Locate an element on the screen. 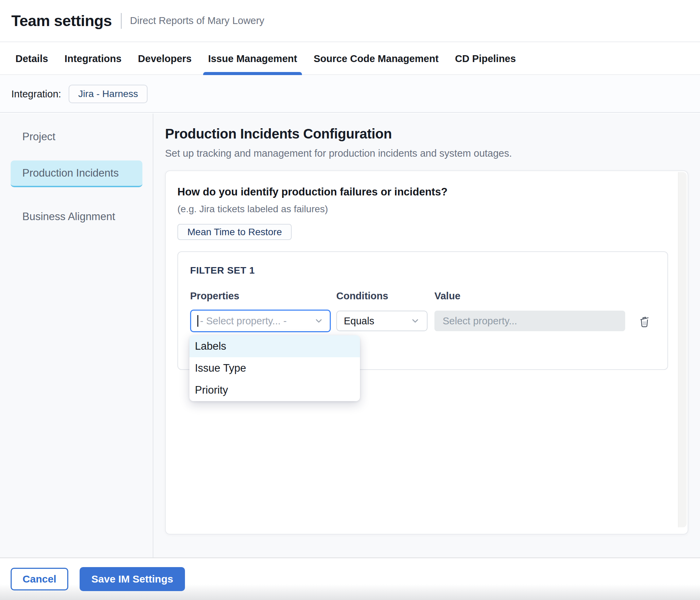 Image resolution: width=700 pixels, height=600 pixels. property-select-placeholder: - Select property... - is located at coordinates (257, 321).